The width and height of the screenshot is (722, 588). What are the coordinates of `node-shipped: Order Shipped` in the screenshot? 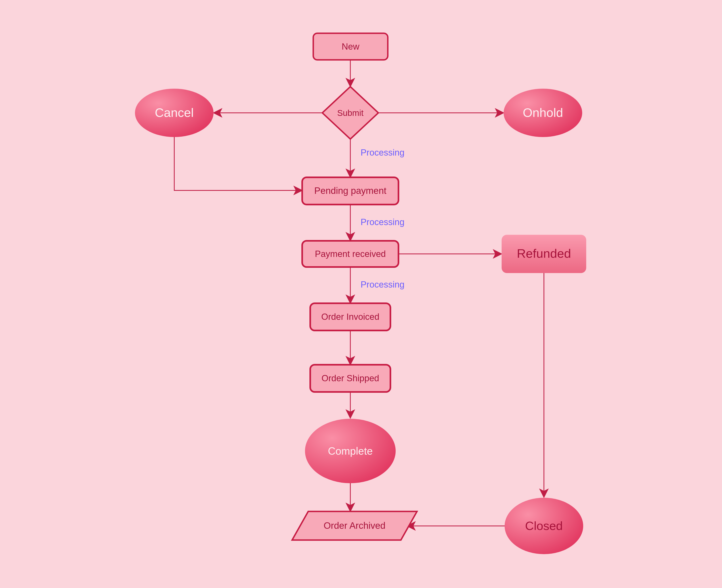 It's located at (350, 378).